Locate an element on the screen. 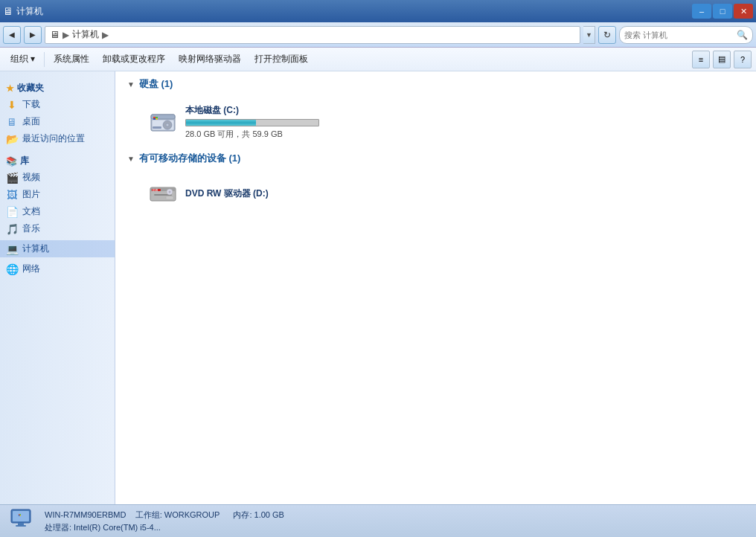 Image resolution: width=756 pixels, height=537 pixels. map-drive-button: 映射网络驱动器 is located at coordinates (210, 60).